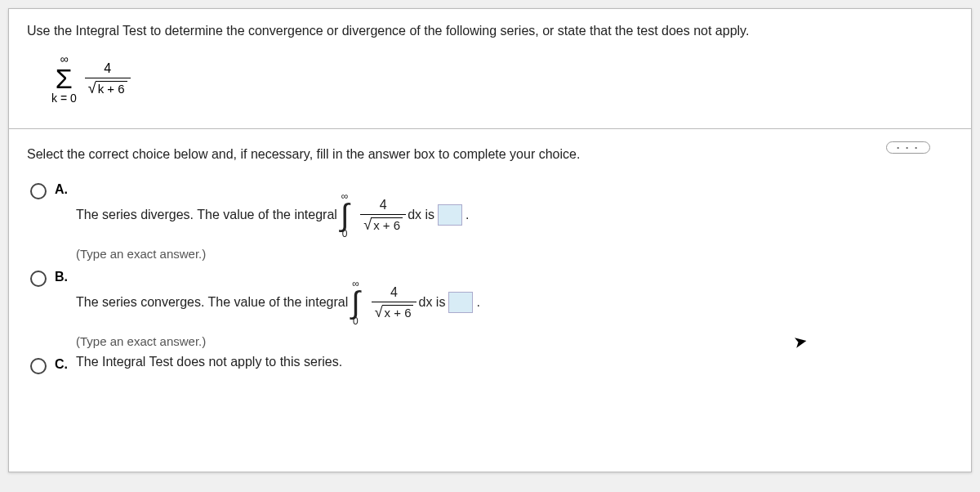 The width and height of the screenshot is (980, 492). I want to click on integral-a: ∞ ∫ 0, so click(345, 215).